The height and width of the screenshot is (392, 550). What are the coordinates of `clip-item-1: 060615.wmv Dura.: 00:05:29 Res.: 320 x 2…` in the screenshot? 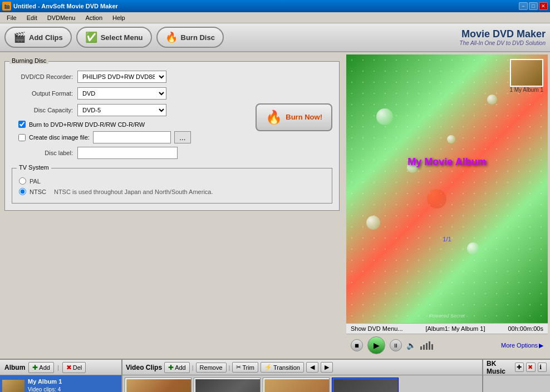 It's located at (158, 385).